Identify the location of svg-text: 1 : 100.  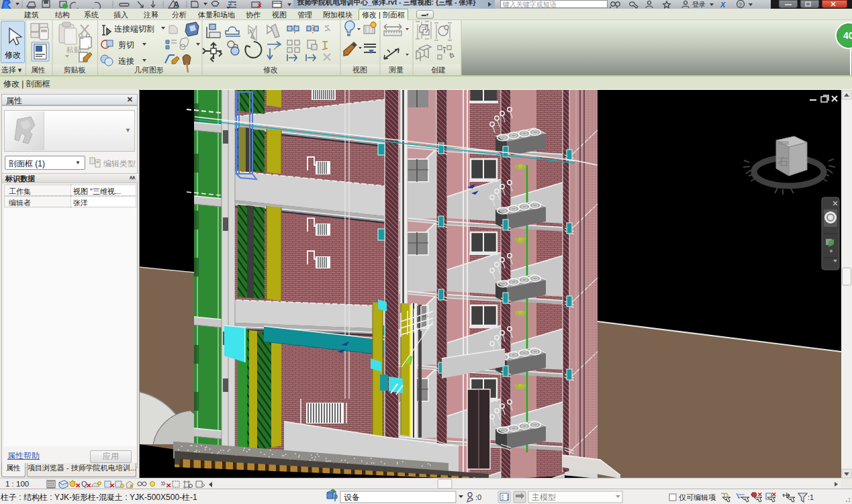
(17, 484).